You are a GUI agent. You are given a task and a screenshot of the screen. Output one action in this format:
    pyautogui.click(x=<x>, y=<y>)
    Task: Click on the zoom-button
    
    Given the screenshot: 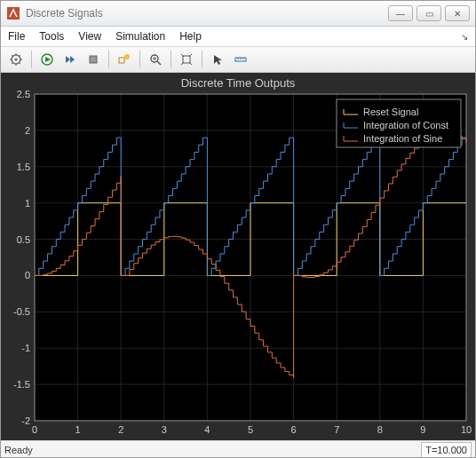 What is the action you would take?
    pyautogui.click(x=155, y=59)
    